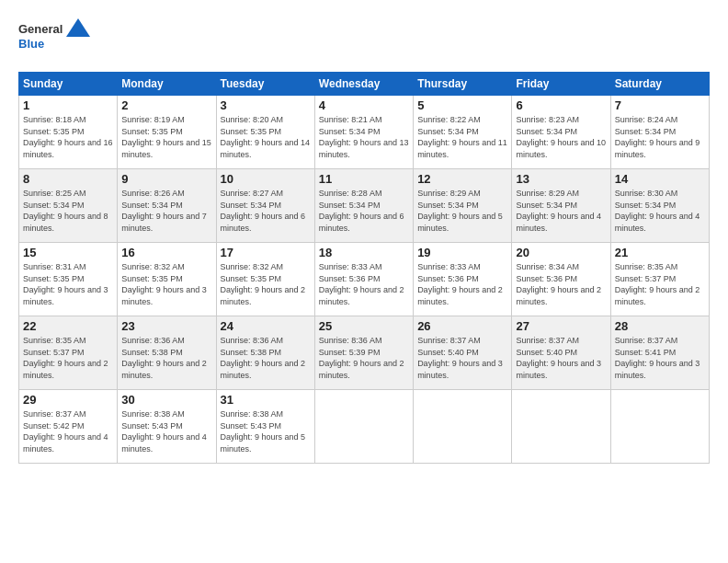 This screenshot has height=563, width=728. What do you see at coordinates (364, 353) in the screenshot?
I see `calendar-day-cell: 25Sunrise: 8:36 AM Sunset: 5:39 PM Dayli…` at bounding box center [364, 353].